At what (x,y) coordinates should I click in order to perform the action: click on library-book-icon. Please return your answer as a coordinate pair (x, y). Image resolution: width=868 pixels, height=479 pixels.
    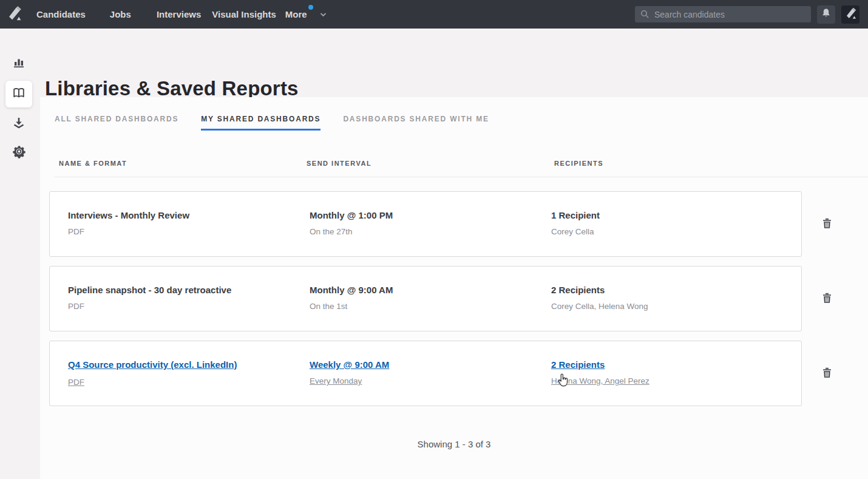
    Looking at the image, I should click on (19, 94).